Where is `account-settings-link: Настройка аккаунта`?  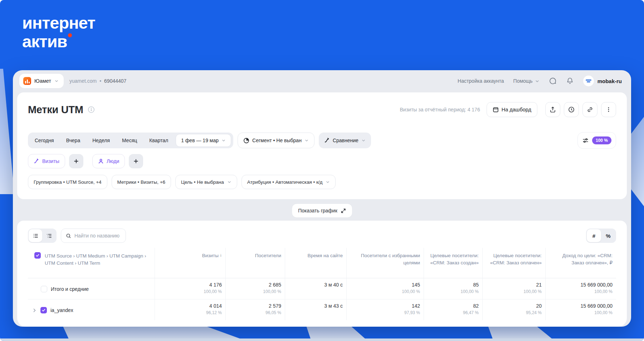
account-settings-link: Настройка аккаунта is located at coordinates (481, 81).